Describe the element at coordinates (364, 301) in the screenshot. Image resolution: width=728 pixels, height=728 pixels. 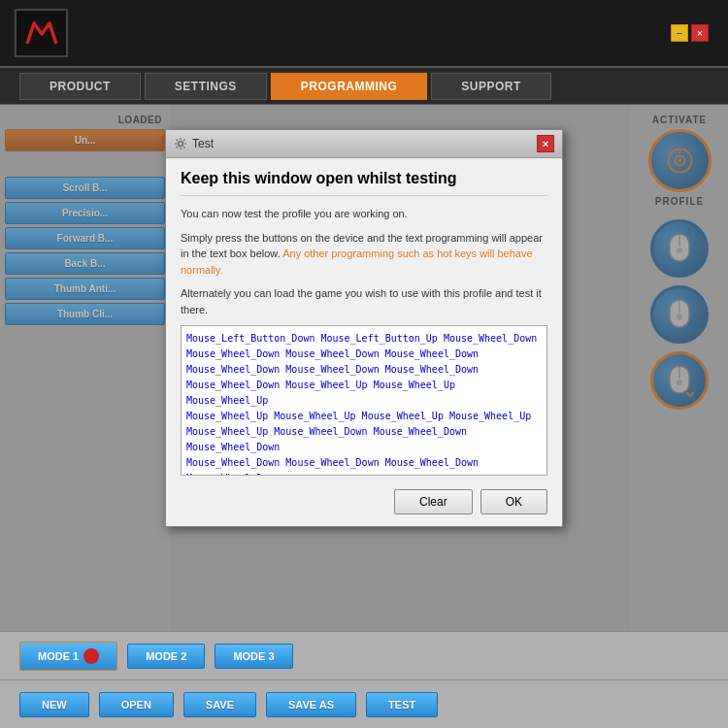
I see `dialog-text-3: Alternately you can load the game you wi…` at that location.